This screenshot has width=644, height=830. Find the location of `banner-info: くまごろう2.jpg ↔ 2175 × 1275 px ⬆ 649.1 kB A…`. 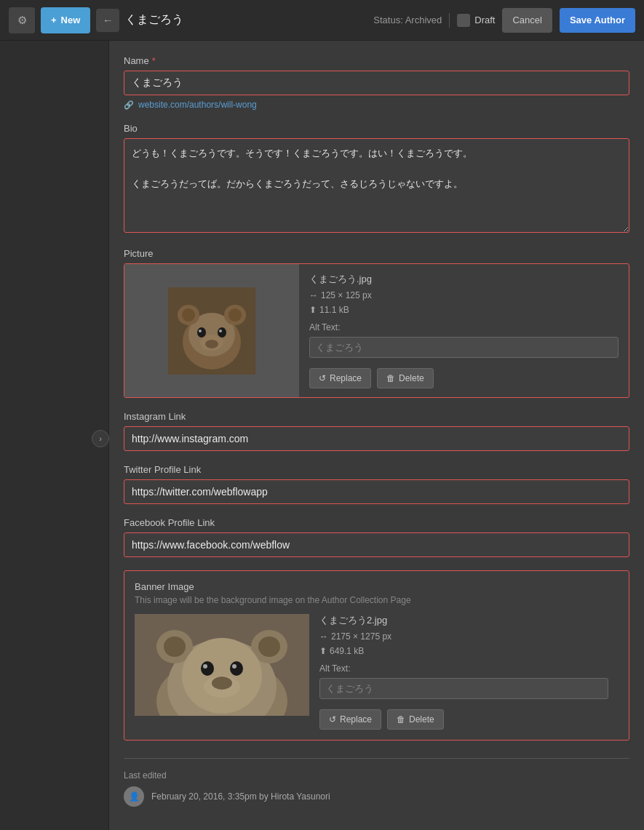

banner-info: くまごろう2.jpg ↔ 2175 × 1275 px ⬆ 649.1 kB A… is located at coordinates (464, 672).